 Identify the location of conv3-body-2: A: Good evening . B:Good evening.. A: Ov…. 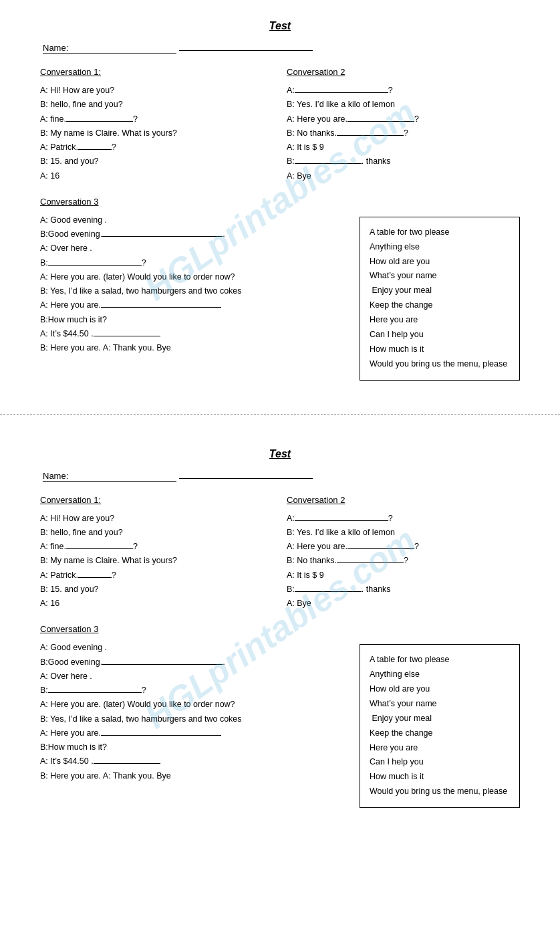
(168, 712).